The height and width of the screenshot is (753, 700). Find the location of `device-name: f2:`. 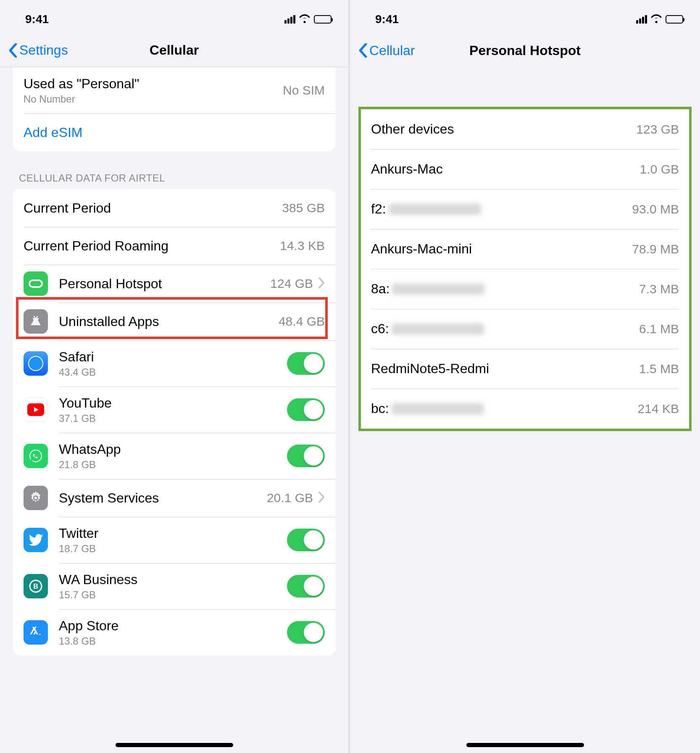

device-name: f2: is located at coordinates (502, 209).